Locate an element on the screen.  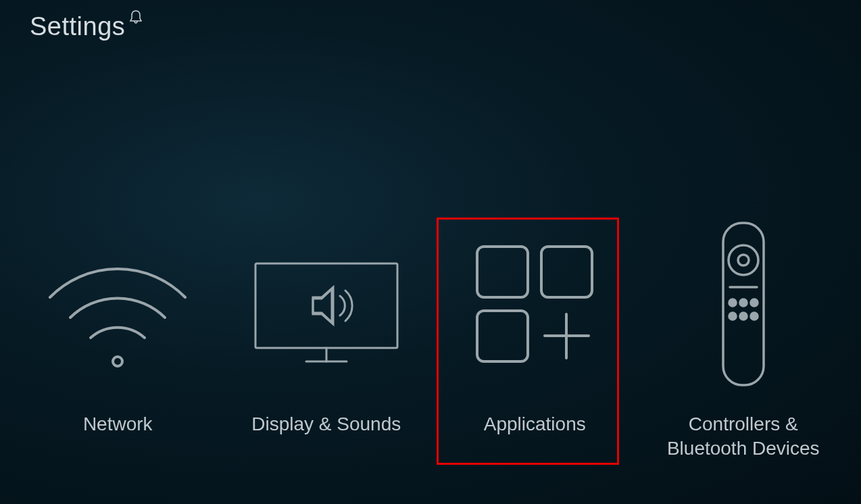
tile-applications: Applications is located at coordinates (535, 326).